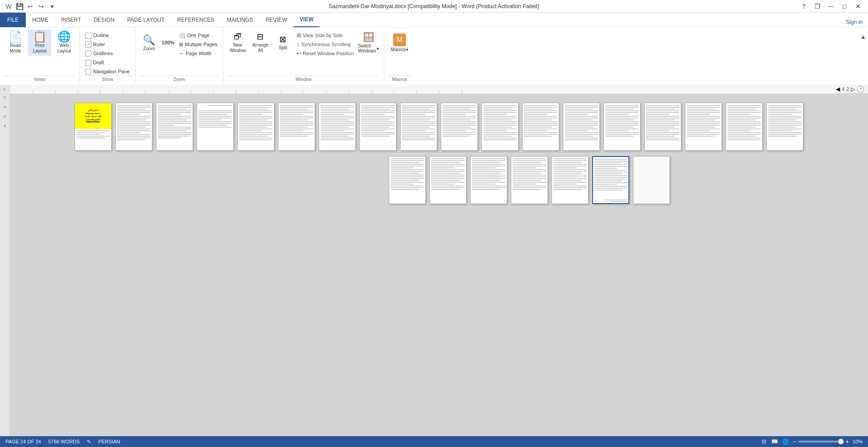 This screenshot has width=868, height=447. What do you see at coordinates (260, 43) in the screenshot?
I see `arrange-all-button: ⊟ ArrangeAll` at bounding box center [260, 43].